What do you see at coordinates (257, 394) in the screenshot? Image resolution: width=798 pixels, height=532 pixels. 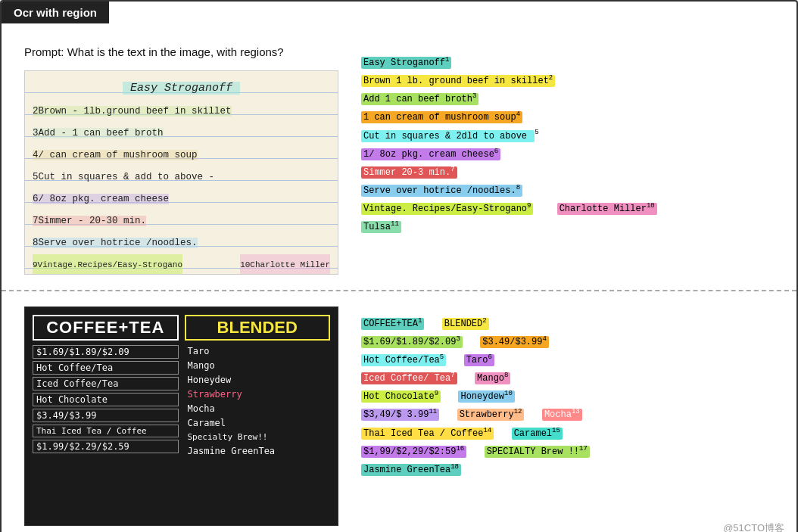 I see `blended-strawberry: Strawberry` at bounding box center [257, 394].